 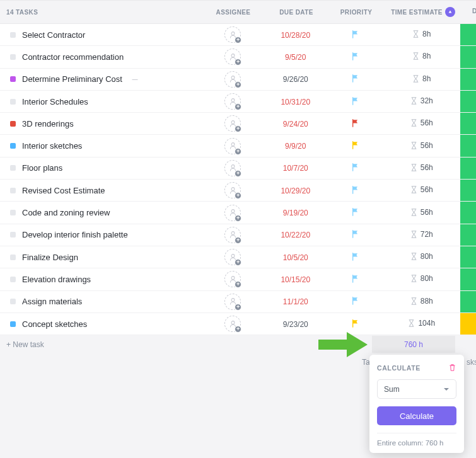 I want to click on due-date: 11/1/20, so click(x=296, y=302).